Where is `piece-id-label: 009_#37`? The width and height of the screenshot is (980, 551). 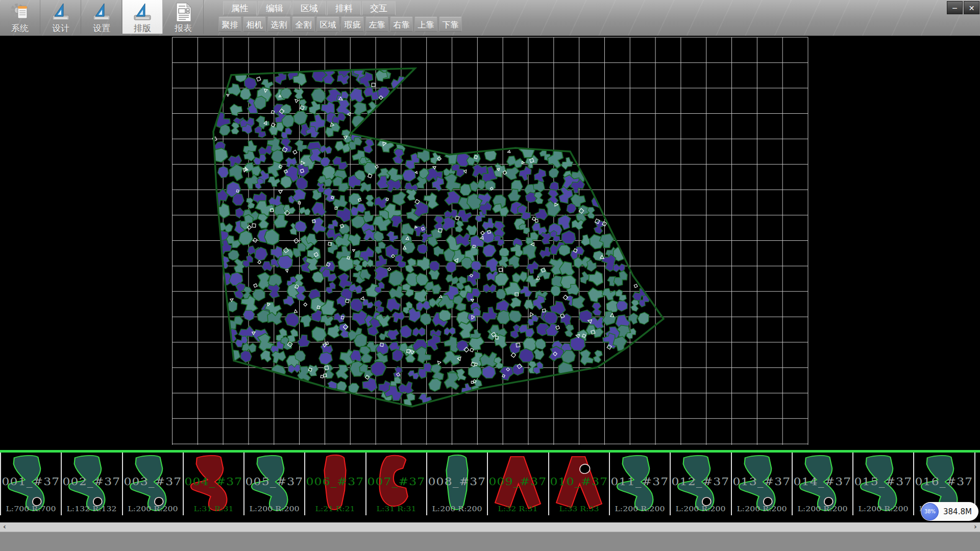 piece-id-label: 009_#37 is located at coordinates (518, 482).